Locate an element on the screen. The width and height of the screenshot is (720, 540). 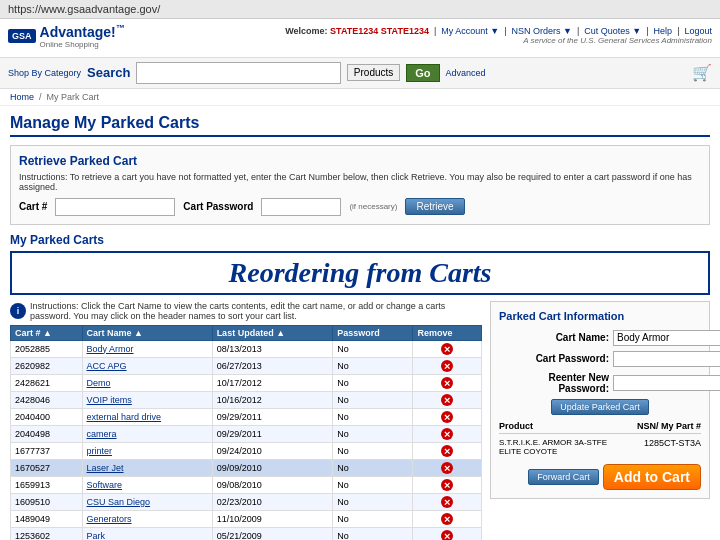
shopping-cart-icon: 🛒 is located at coordinates (702, 72).